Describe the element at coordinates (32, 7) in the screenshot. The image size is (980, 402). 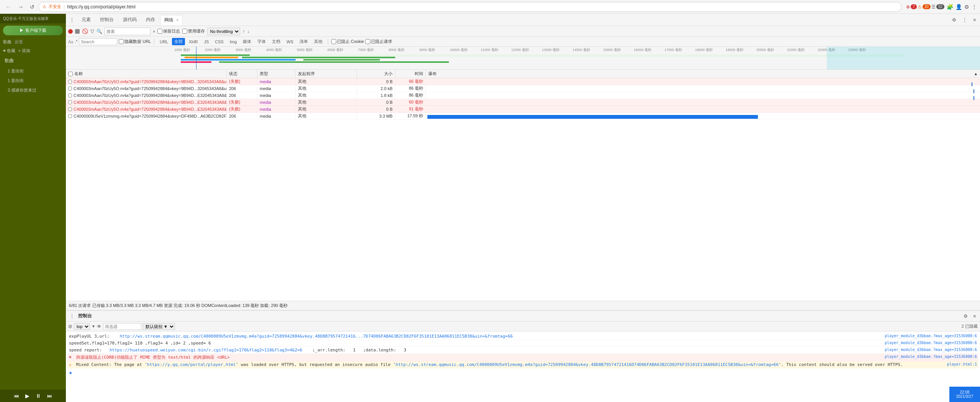
I see `reload-button: ↺` at that location.